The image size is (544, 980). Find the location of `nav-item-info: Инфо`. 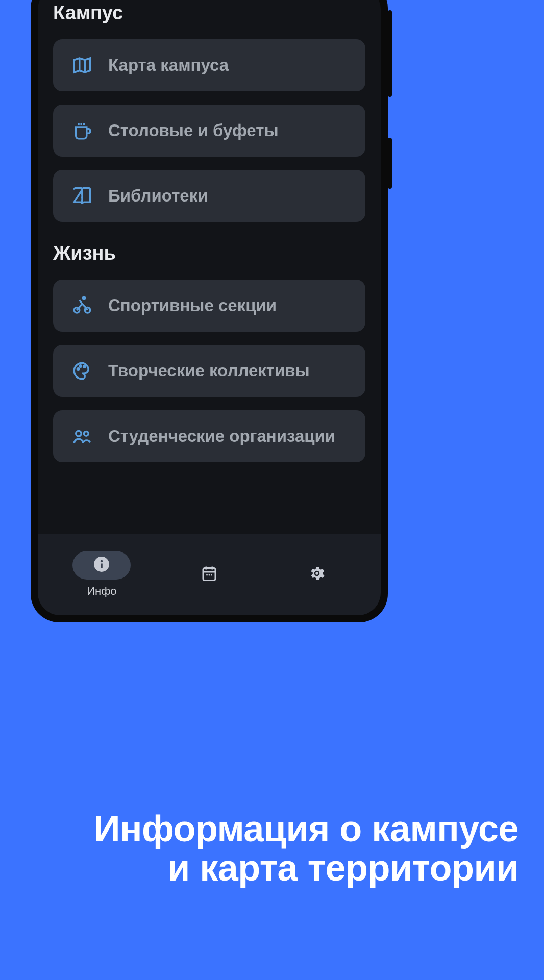

nav-item-info: Инфо is located at coordinates (102, 574).